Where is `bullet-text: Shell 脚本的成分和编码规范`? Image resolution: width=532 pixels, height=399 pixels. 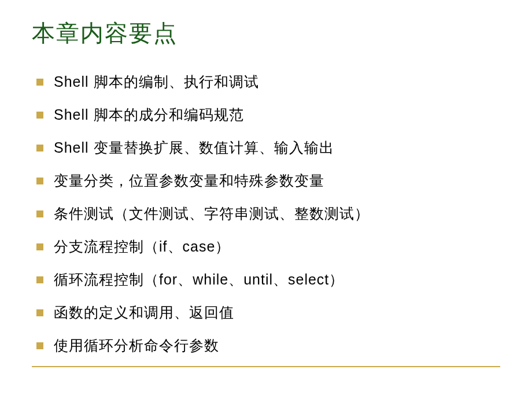
bullet-text: Shell 脚本的成分和编码规范 is located at coordinates (149, 114).